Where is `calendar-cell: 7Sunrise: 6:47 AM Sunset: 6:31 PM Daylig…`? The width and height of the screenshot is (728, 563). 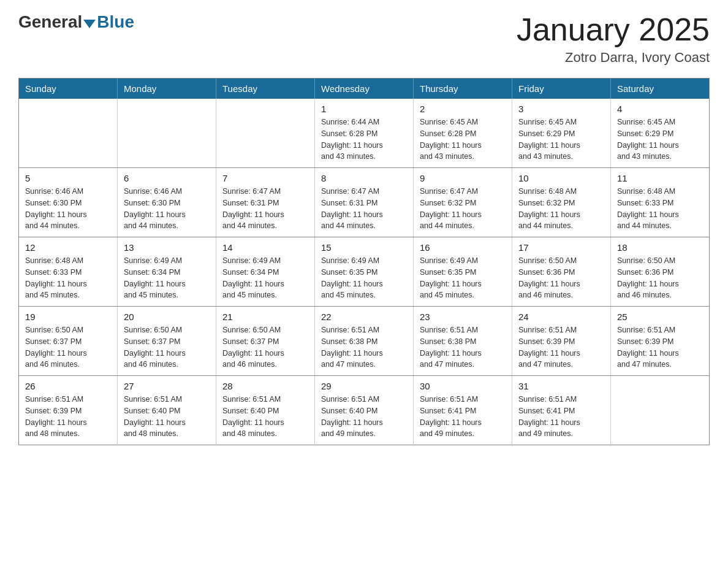 calendar-cell: 7Sunrise: 6:47 AM Sunset: 6:31 PM Daylig… is located at coordinates (266, 202).